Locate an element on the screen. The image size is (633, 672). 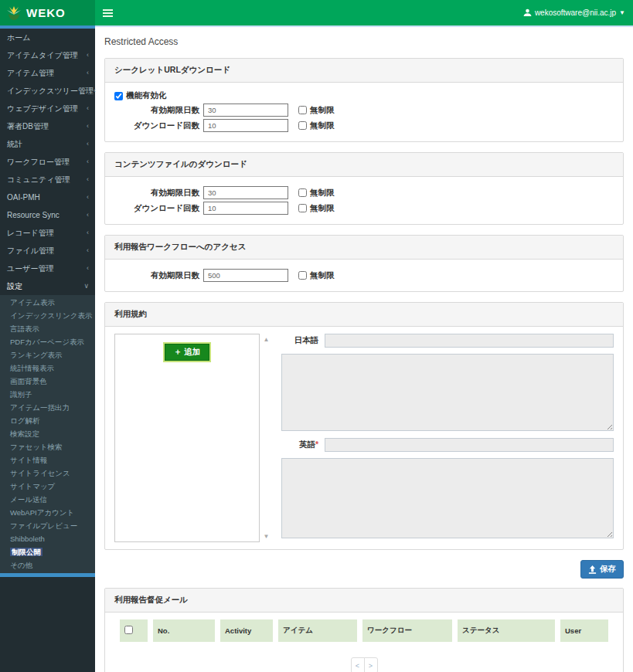
enable-feature-checkbox is located at coordinates (119, 96).